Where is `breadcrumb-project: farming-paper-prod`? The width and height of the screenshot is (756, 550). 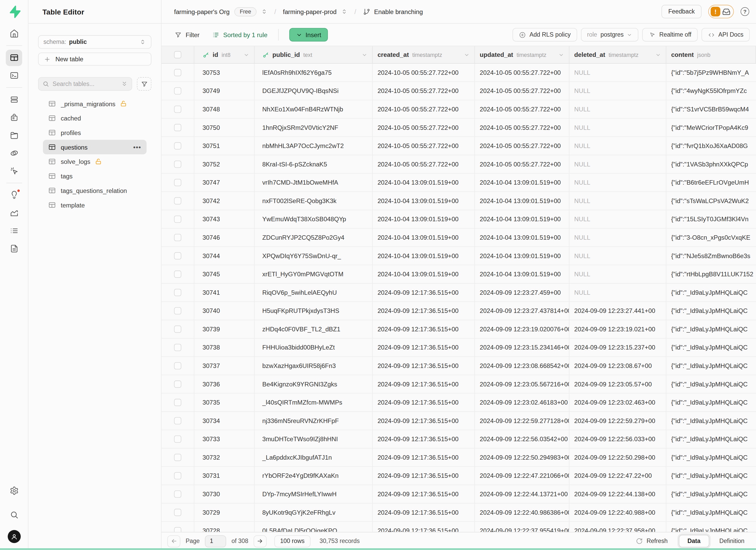 breadcrumb-project: farming-paper-prod is located at coordinates (310, 12).